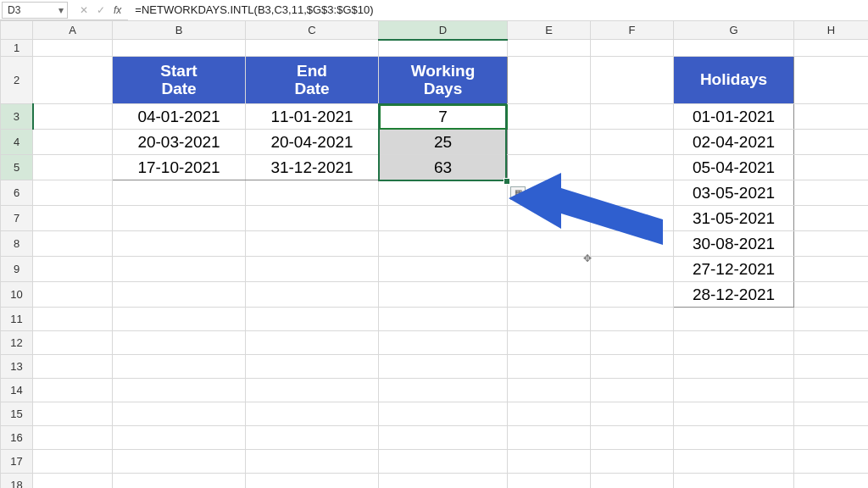 Image resolution: width=868 pixels, height=488 pixels. What do you see at coordinates (17, 80) in the screenshot?
I see `row-2-label: 2` at bounding box center [17, 80].